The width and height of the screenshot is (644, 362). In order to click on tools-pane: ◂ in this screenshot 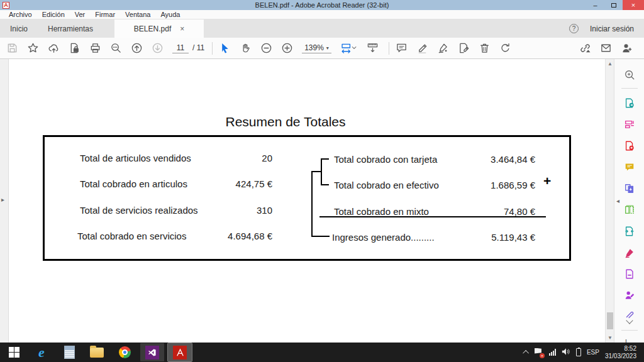, I will do `click(629, 201)`.